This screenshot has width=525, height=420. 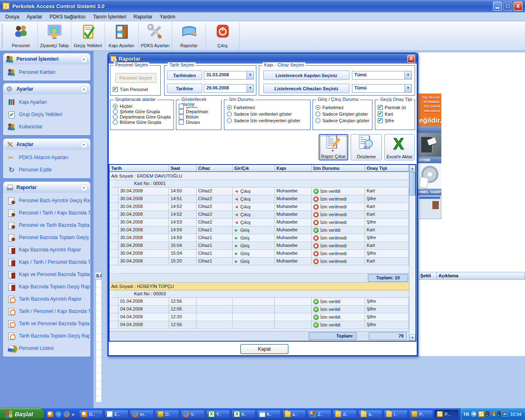 I want to click on toolbar-ziyaretci-takip-button: Ziyaretçi Takip, so click(x=55, y=36).